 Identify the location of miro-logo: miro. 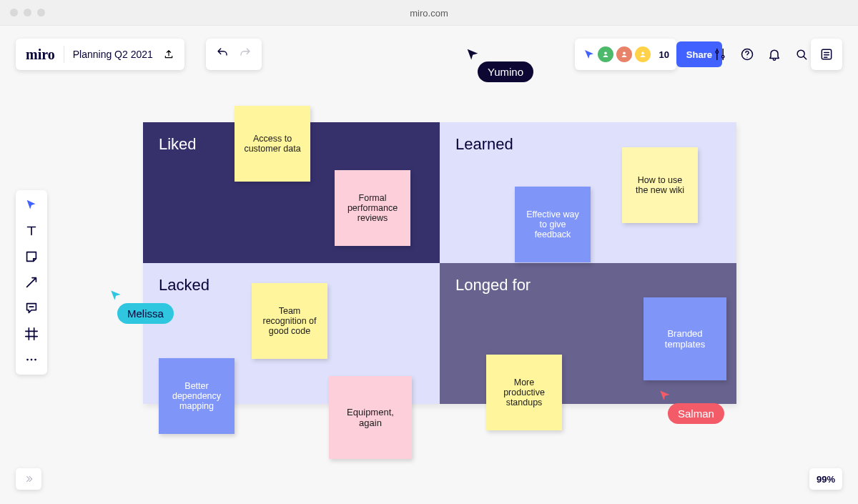
(40, 54).